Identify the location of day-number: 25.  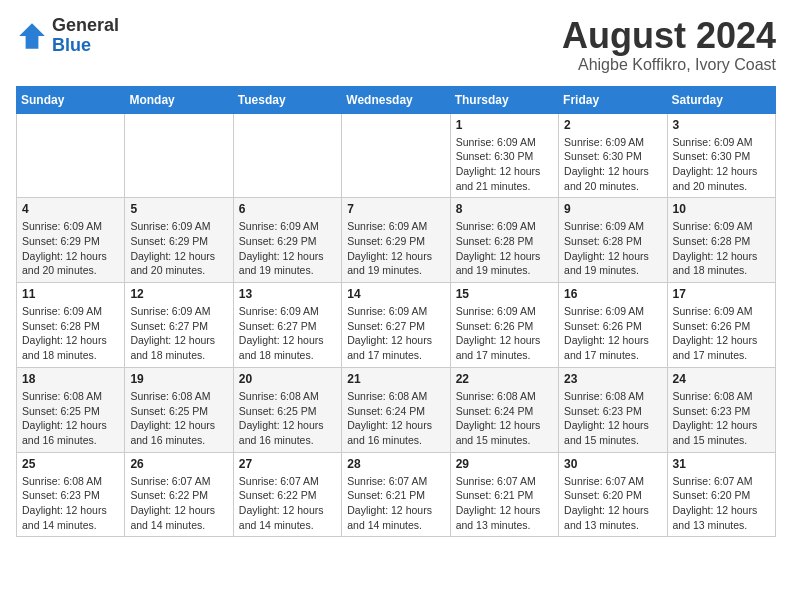
(70, 464).